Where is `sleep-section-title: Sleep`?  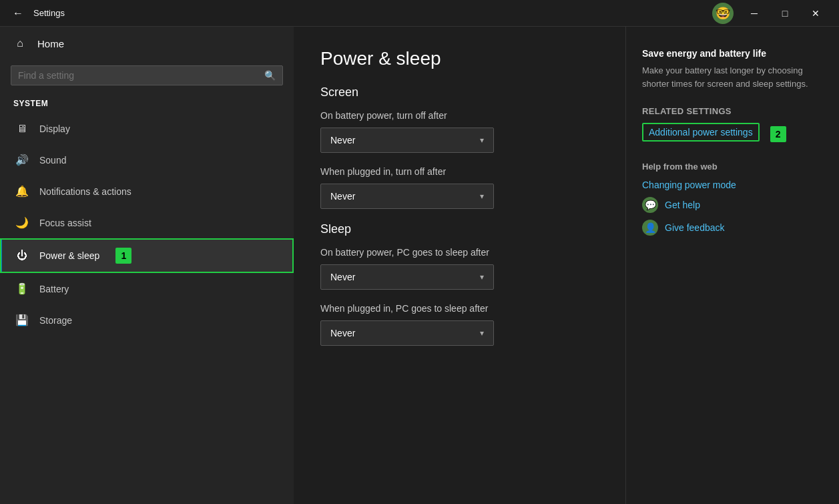
sleep-section-title: Sleep is located at coordinates (459, 230).